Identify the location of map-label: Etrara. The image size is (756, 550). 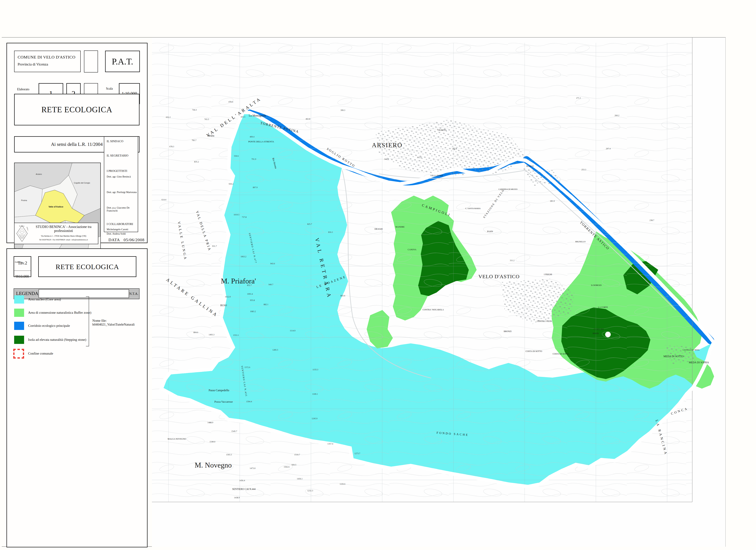
(211, 135).